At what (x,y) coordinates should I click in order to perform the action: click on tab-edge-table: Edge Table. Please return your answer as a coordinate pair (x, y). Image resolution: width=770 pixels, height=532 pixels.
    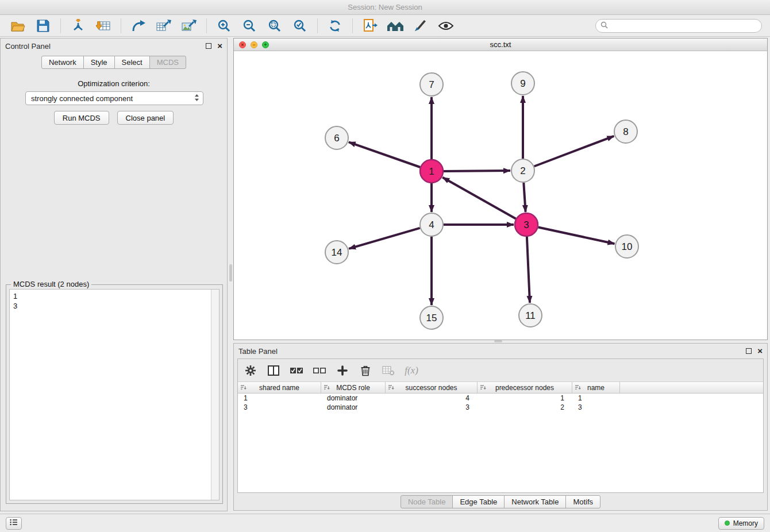
    Looking at the image, I should click on (478, 502).